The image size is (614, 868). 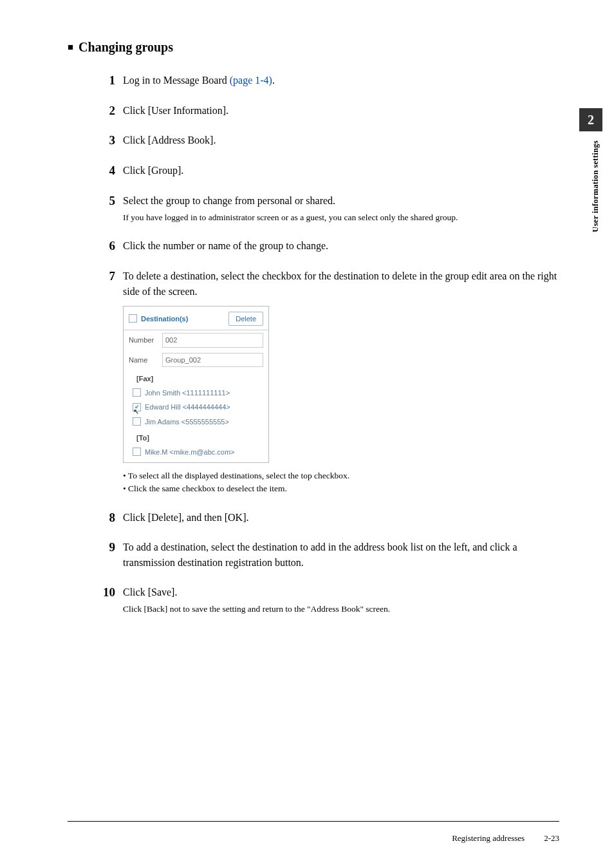 What do you see at coordinates (506, 838) in the screenshot?
I see `page-footer: Registering addresses 2-23` at bounding box center [506, 838].